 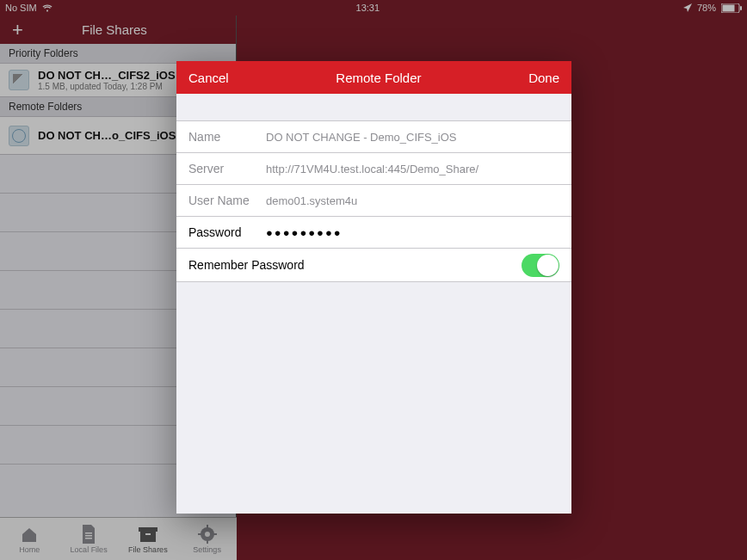 I want to click on modal-header: Cancel Remote Folder Done, so click(x=374, y=77).